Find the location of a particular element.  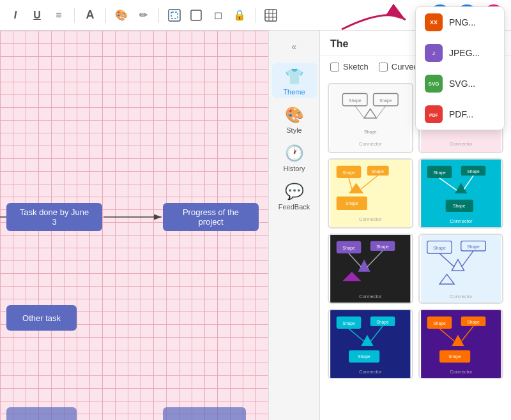

export-png: XX PNG... is located at coordinates (460, 22).